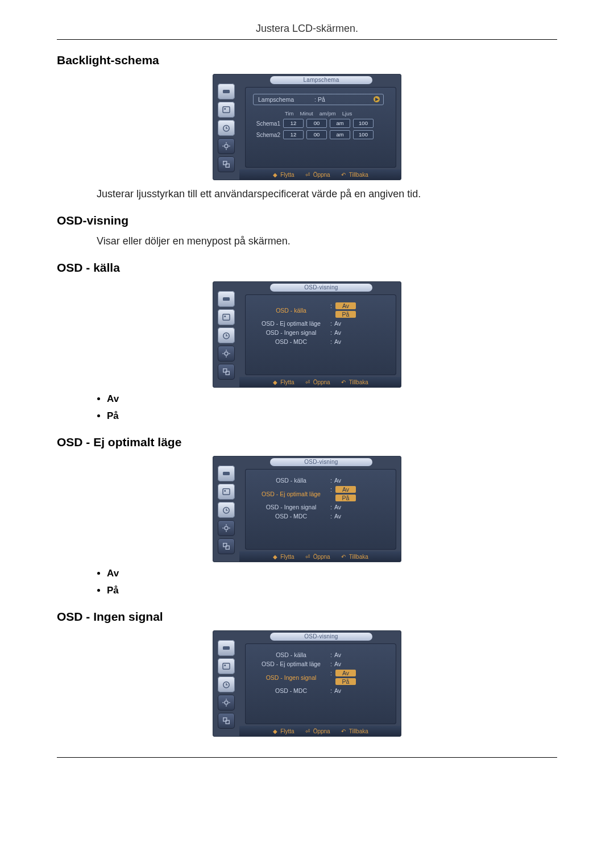 The width and height of the screenshot is (614, 868). I want to click on lampschema-selector: Lampschema : På ▶, so click(318, 99).